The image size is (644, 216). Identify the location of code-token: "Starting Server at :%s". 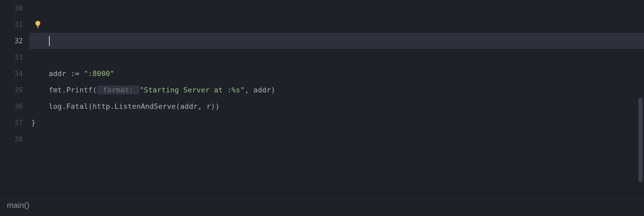
(192, 90).